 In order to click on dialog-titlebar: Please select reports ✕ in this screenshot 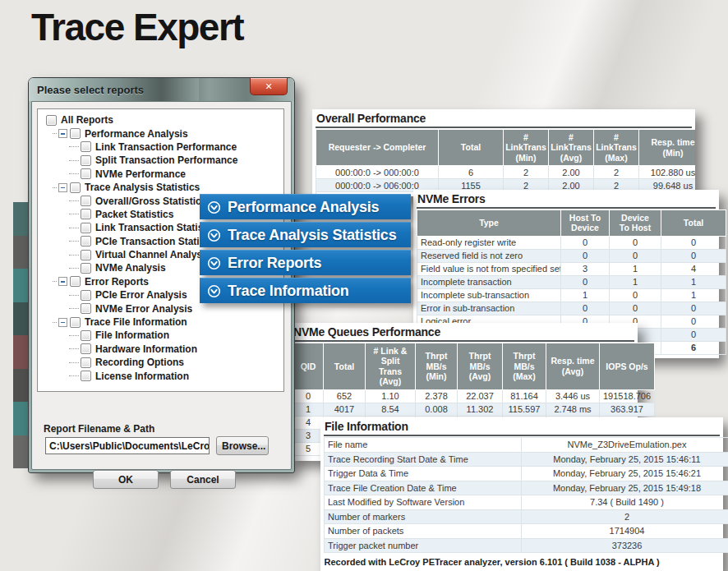, I will do `click(161, 90)`.